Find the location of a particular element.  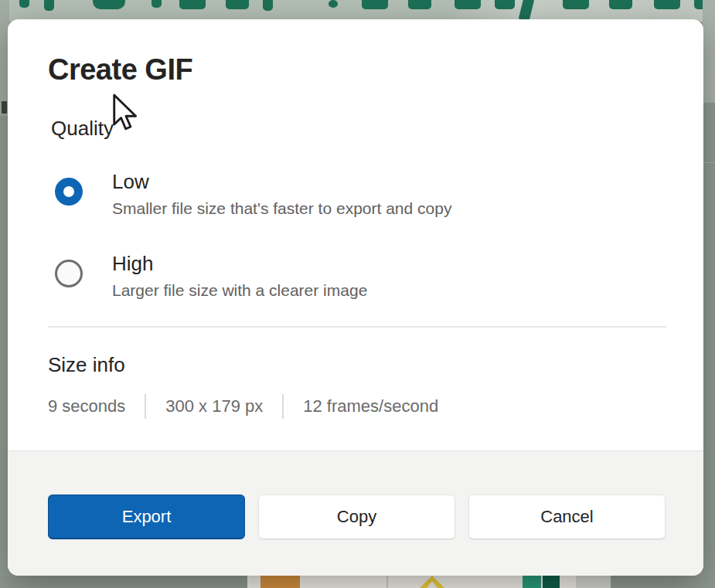

background-right-strip is located at coordinates (709, 294).